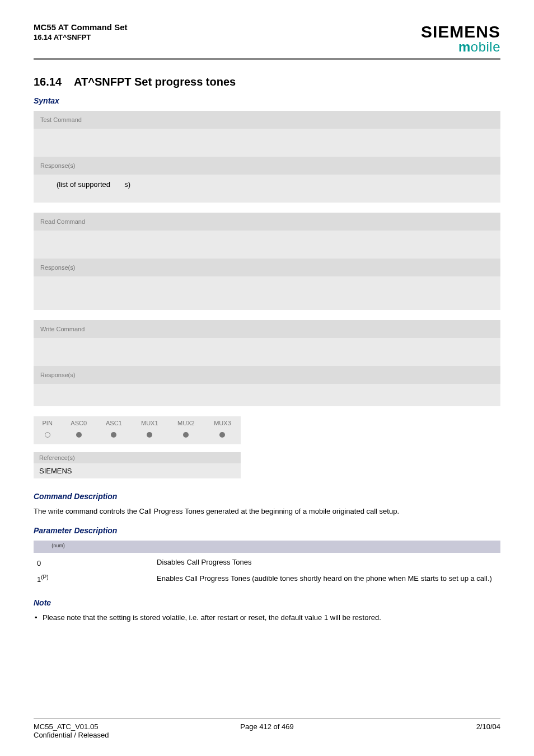  What do you see at coordinates (267, 82) in the screenshot?
I see `section-heading: 16.14AT^SNFPT Set progress tones` at bounding box center [267, 82].